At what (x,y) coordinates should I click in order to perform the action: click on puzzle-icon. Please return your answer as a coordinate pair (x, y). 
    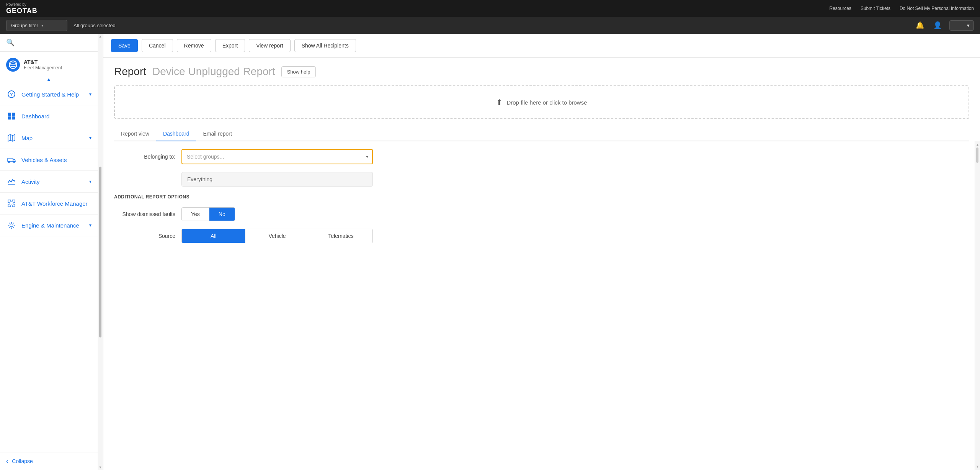
    Looking at the image, I should click on (11, 203).